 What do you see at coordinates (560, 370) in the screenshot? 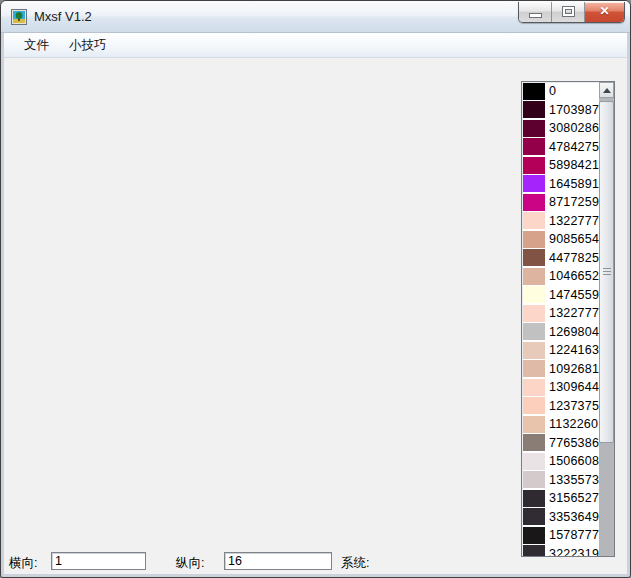
I see `legend-row: 10926815` at bounding box center [560, 370].